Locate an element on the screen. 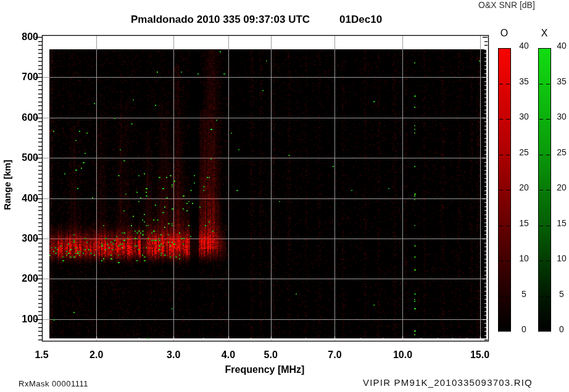 This screenshot has height=392, width=569. colorbar-o-tick-label: 35 is located at coordinates (524, 81).